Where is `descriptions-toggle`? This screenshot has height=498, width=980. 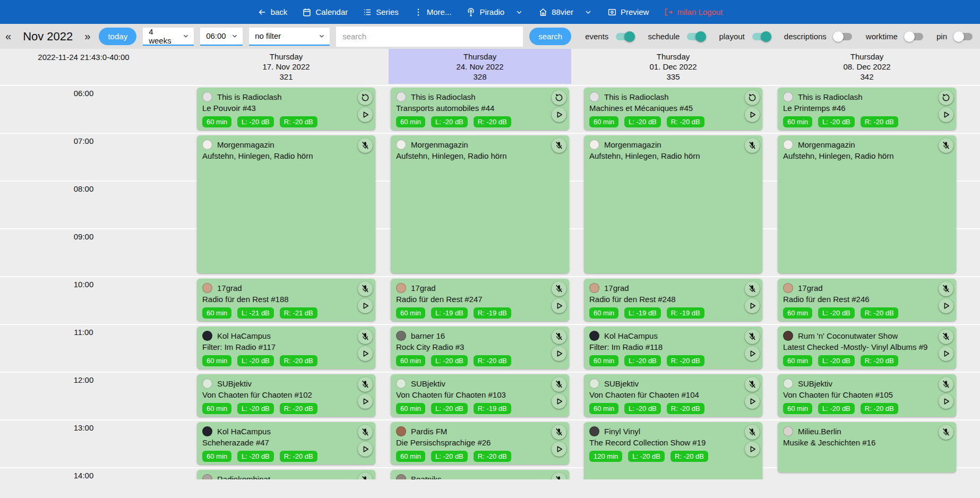 descriptions-toggle is located at coordinates (843, 37).